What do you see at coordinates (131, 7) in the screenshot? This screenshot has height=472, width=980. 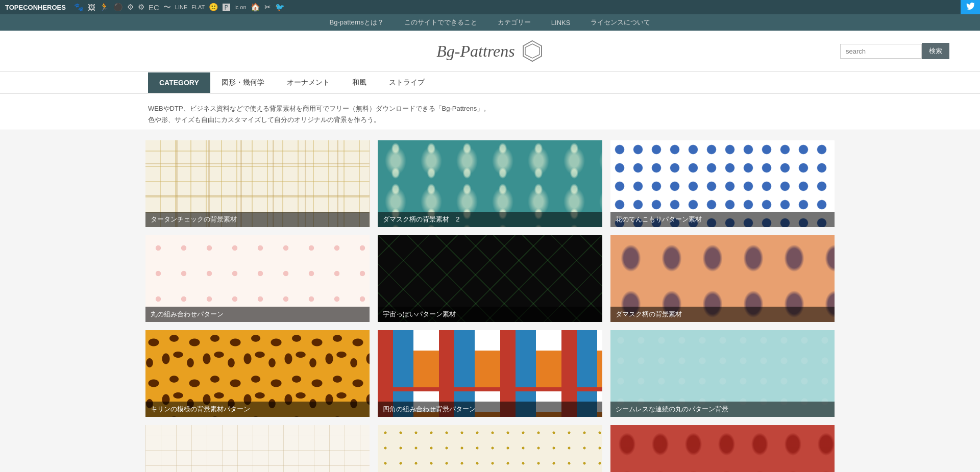 I see `icon-gear: ⚙` at bounding box center [131, 7].